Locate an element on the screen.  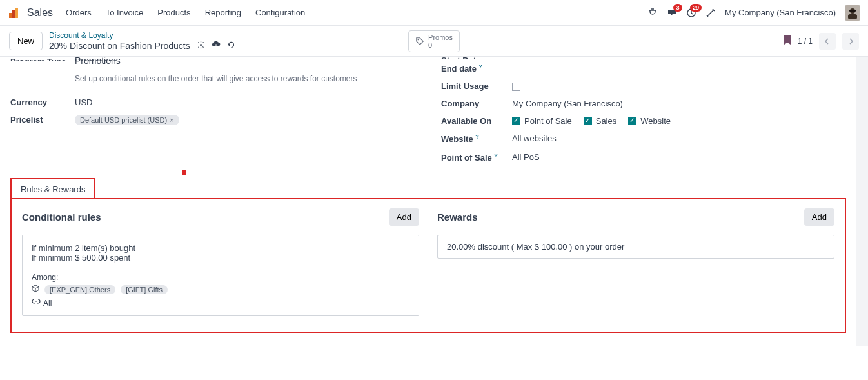
nav-reporting: Reporting is located at coordinates (223, 13).